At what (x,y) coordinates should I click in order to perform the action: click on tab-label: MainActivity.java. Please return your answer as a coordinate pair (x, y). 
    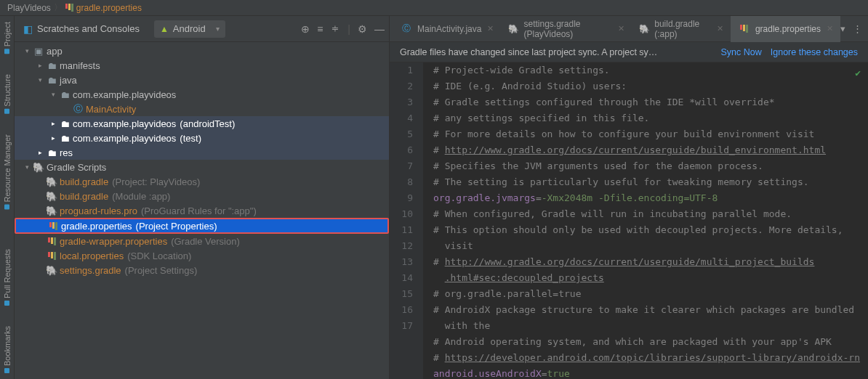
    Looking at the image, I should click on (449, 29).